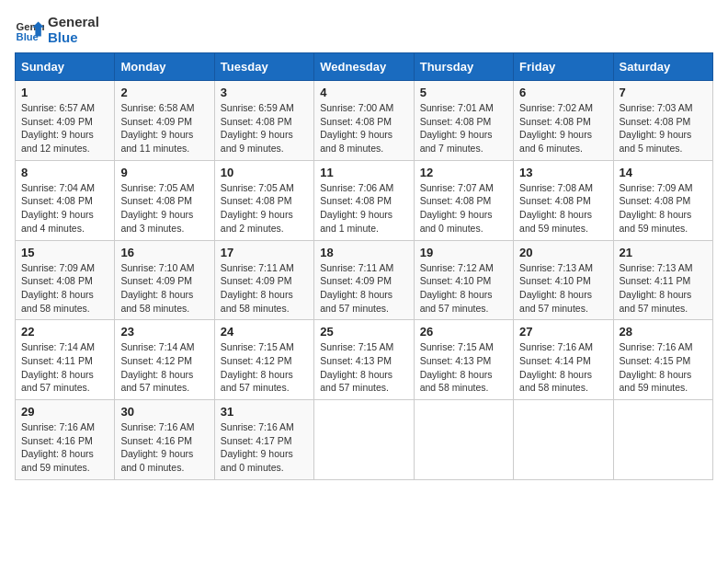 The image size is (728, 563). What do you see at coordinates (563, 368) in the screenshot?
I see `day-info: Sunrise: 7:16 AM Sunset: 4:14 PM Dayligh…` at bounding box center [563, 368].